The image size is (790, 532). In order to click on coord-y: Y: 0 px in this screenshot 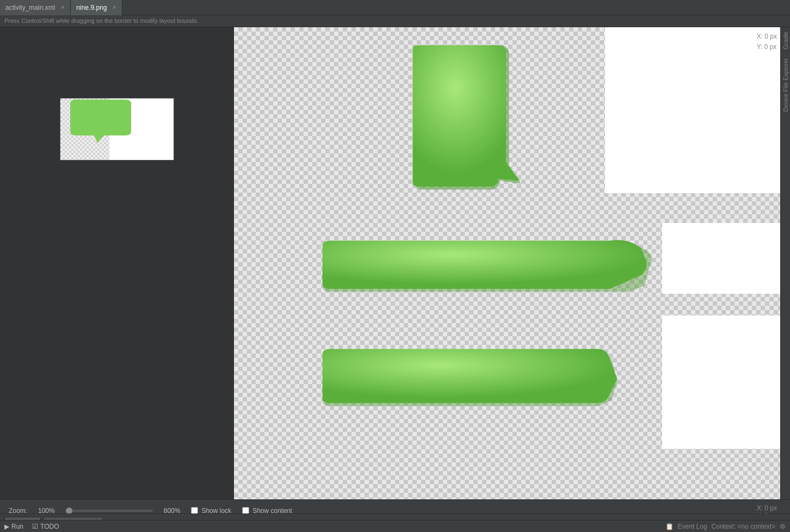, I will do `click(767, 47)`.